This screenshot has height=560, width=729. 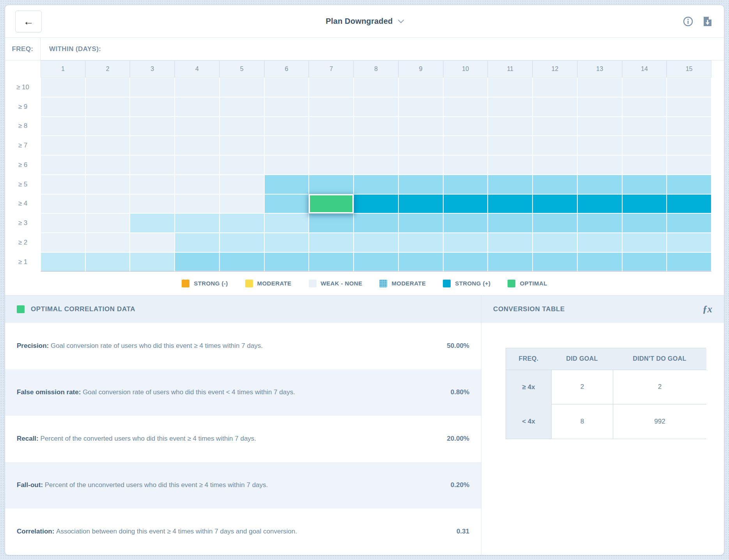 I want to click on heatmap-cell-r≥5-c5, so click(x=242, y=184).